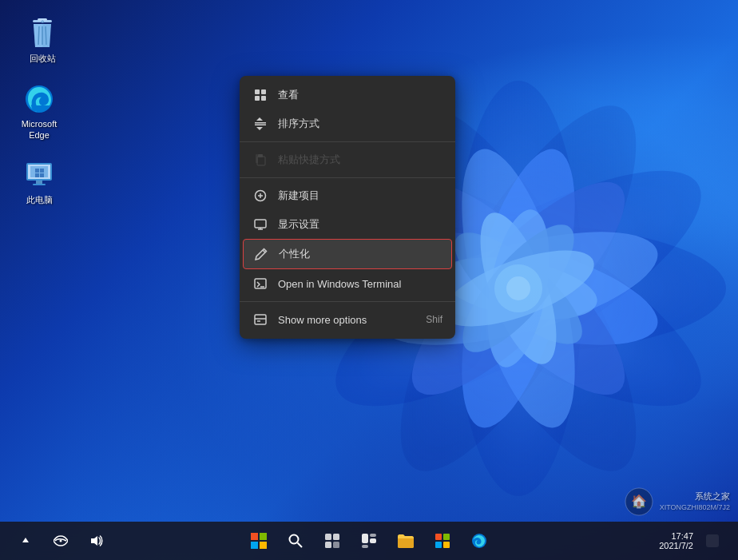 This screenshot has height=560, width=738. Describe the element at coordinates (26, 541) in the screenshot. I see `tray-chevron-icon` at that location.